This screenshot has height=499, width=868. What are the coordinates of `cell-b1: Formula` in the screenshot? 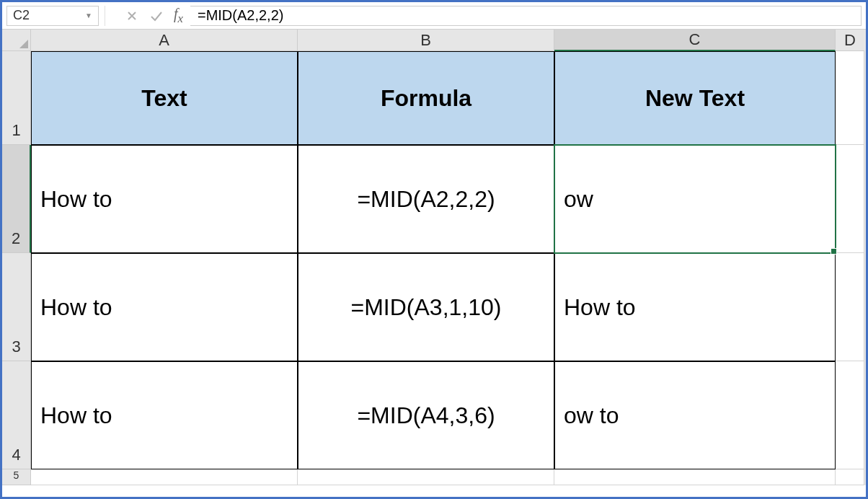 It's located at (426, 98).